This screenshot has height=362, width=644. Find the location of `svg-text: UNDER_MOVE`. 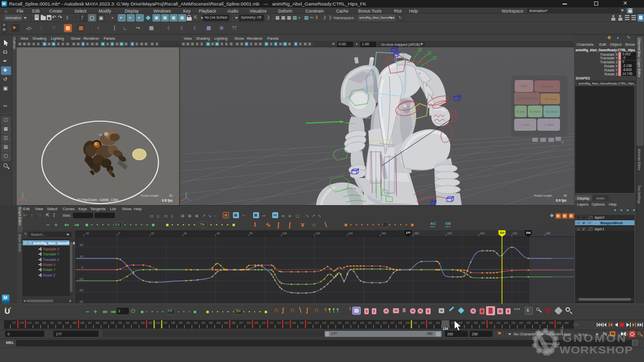

svg-text: UNDER_MOVE is located at coordinates (527, 99).